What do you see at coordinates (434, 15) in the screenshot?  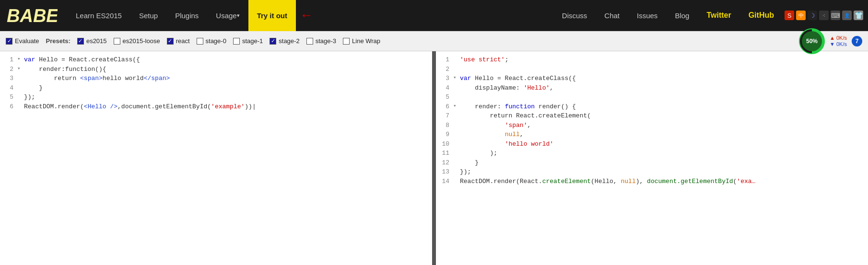 I see `navbar: BABEL Learn ES2015 Setup Plugins Usage T…` at bounding box center [434, 15].